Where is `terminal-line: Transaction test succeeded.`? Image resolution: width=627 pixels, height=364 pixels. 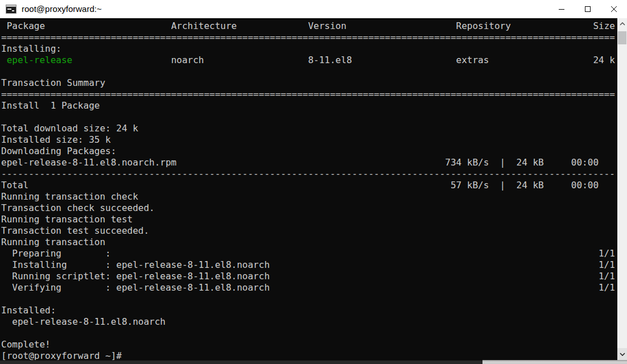 terminal-line: Transaction test succeeded. is located at coordinates (310, 231).